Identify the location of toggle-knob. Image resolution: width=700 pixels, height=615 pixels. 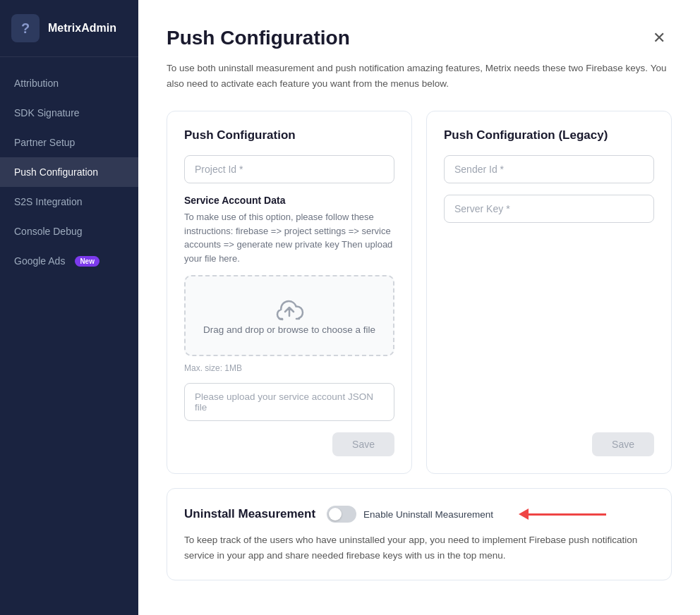
(335, 514).